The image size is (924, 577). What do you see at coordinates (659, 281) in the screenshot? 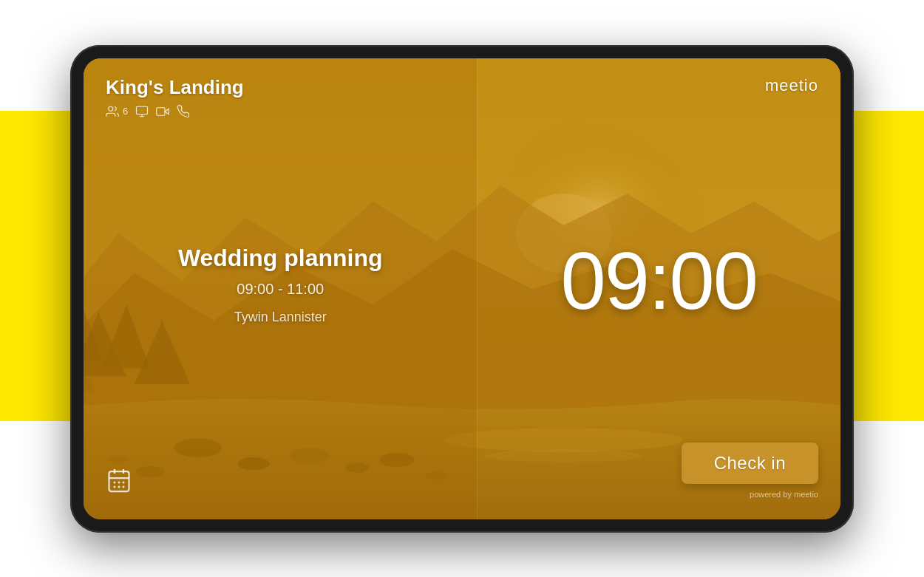
I see `clock-time: 09:00` at bounding box center [659, 281].